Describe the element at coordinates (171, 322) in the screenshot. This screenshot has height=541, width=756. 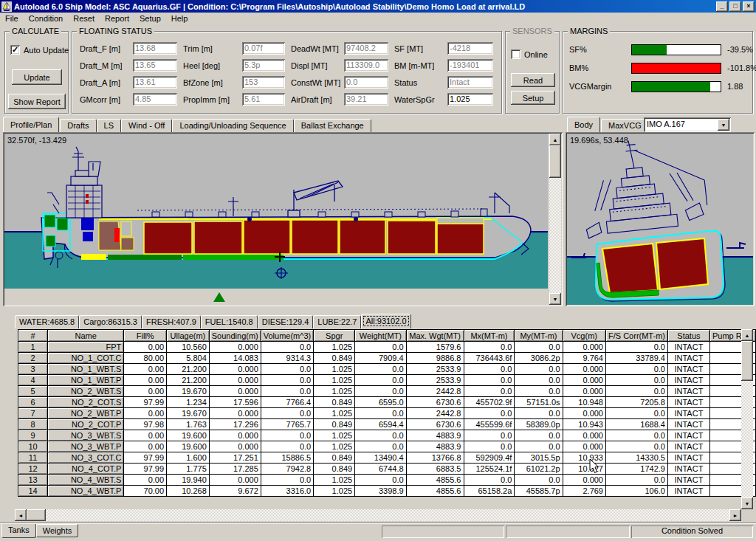
I see `tank-tab-fresh: FRESH:407.9` at that location.